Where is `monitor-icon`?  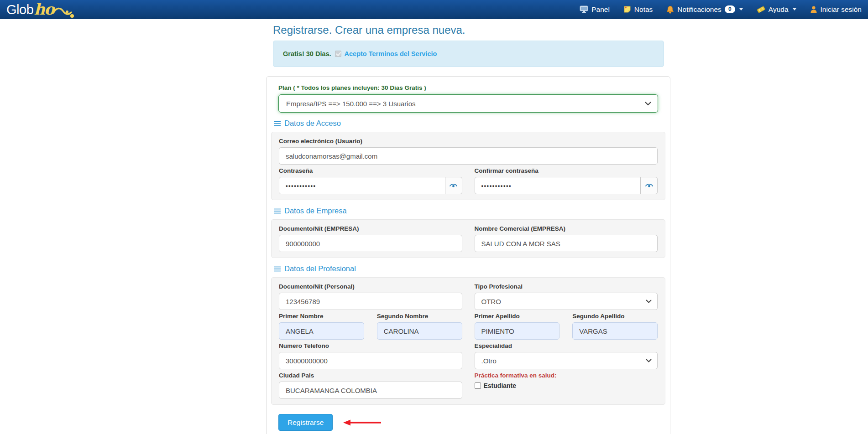
monitor-icon is located at coordinates (584, 9).